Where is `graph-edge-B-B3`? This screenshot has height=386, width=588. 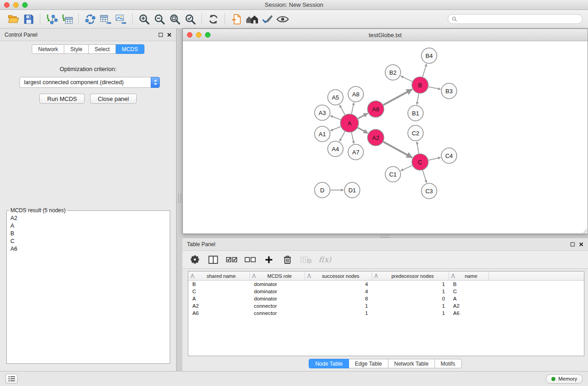 graph-edge-B-B3 is located at coordinates (435, 88).